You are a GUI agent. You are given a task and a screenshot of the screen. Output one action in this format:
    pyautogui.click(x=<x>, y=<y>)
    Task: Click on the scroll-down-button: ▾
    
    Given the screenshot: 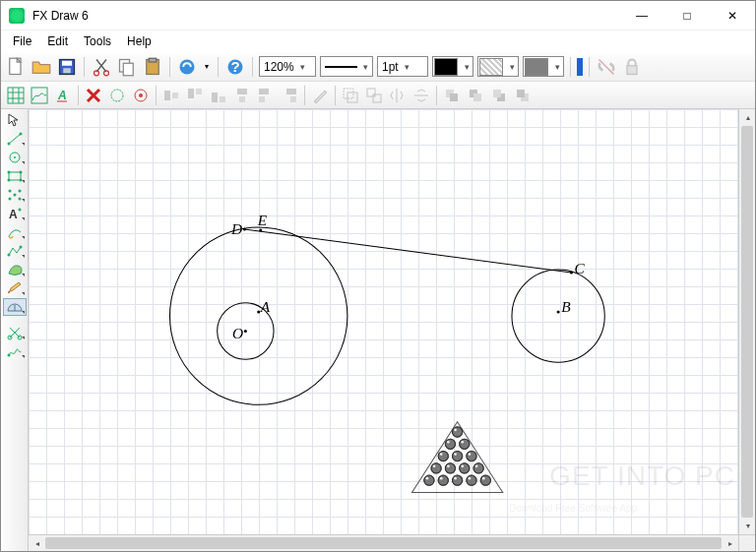 What is the action you would take?
    pyautogui.click(x=747, y=525)
    